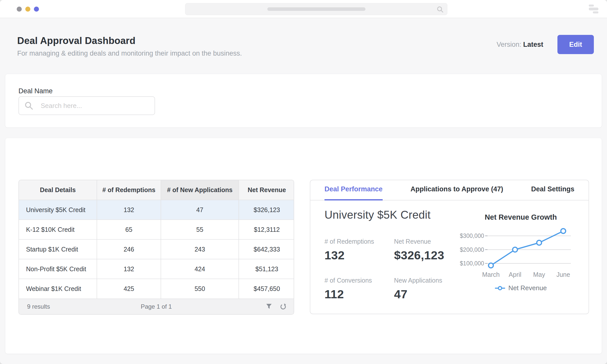 This screenshot has height=364, width=607. I want to click on net-revenue-cell: $12,3112, so click(267, 230).